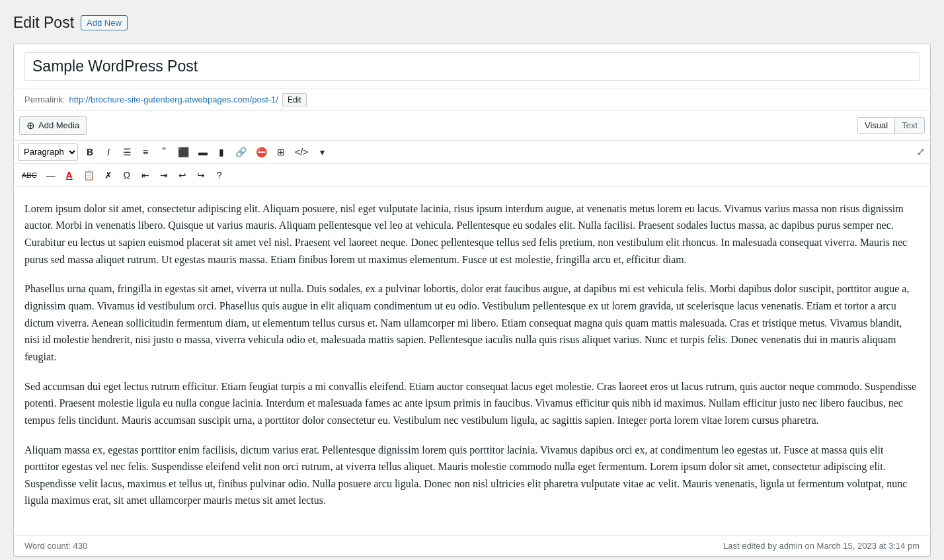 Image resolution: width=944 pixels, height=560 pixels. Describe the element at coordinates (920, 152) in the screenshot. I see `fullscreen-button: ⤢` at that location.